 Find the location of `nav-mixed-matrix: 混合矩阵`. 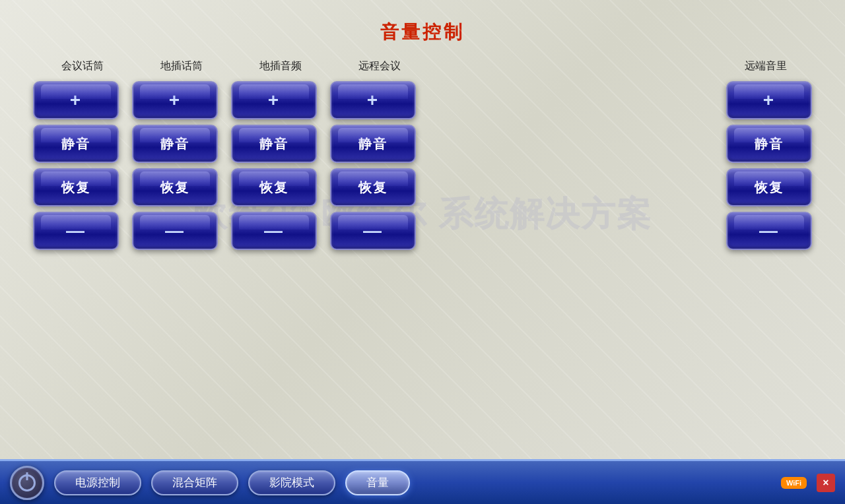

nav-mixed-matrix: 混合矩阵 is located at coordinates (195, 483).